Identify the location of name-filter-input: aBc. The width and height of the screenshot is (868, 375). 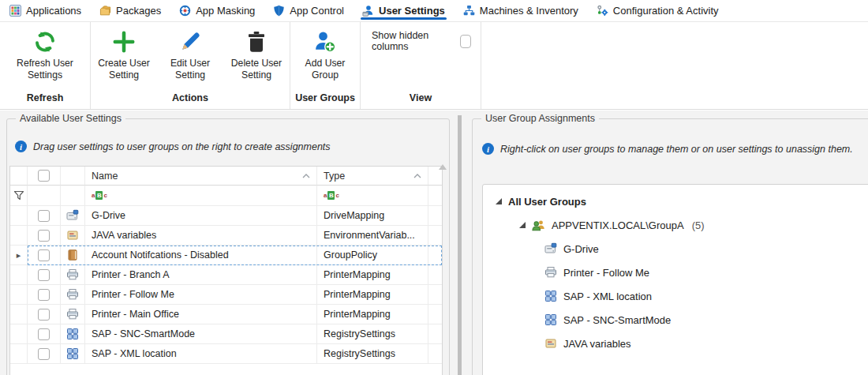
(201, 196).